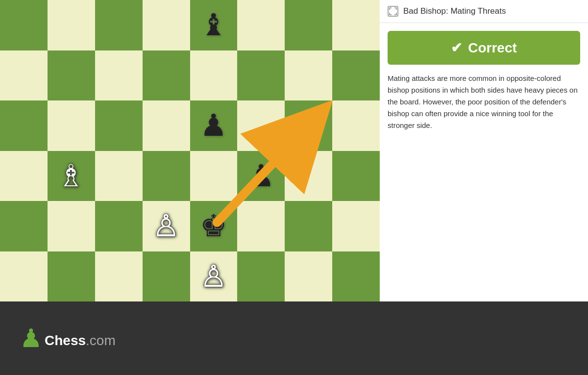  I want to click on cell-0-4: ♝, so click(214, 25).